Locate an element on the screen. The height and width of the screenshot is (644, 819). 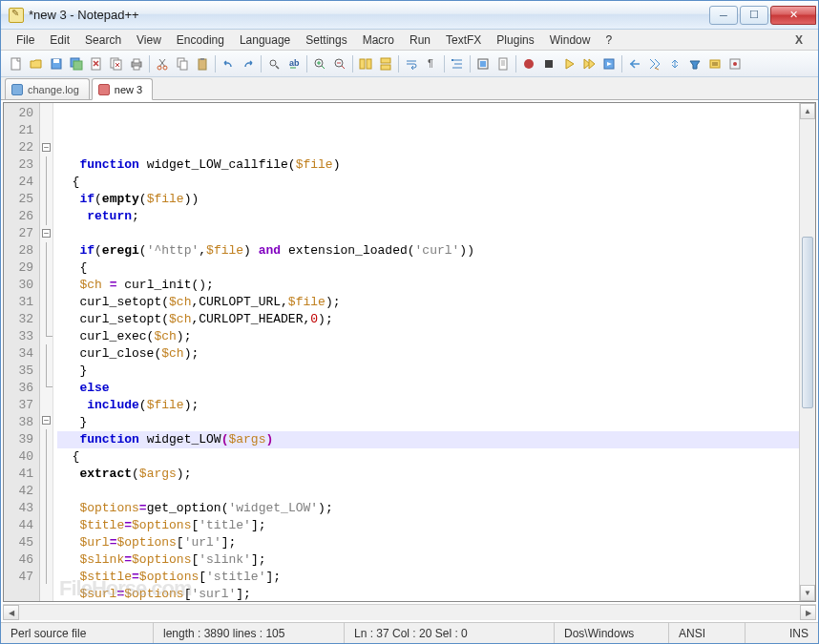
menu-macro: Macro is located at coordinates (378, 40).